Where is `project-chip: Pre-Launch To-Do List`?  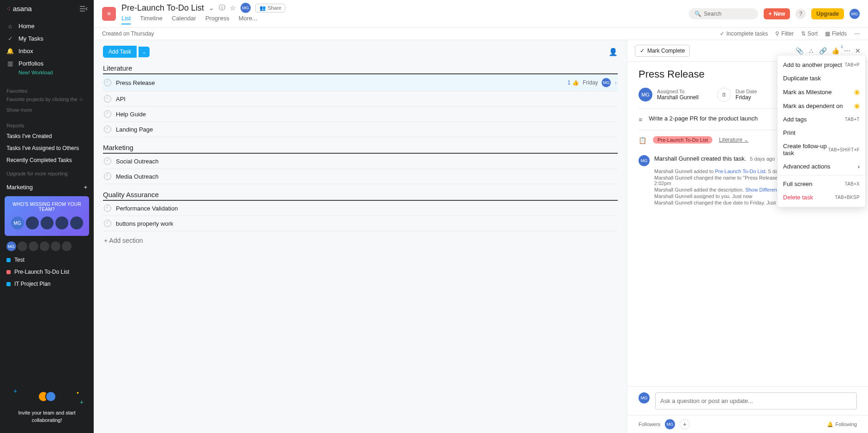 project-chip: Pre-Launch To-Do List is located at coordinates (682, 140).